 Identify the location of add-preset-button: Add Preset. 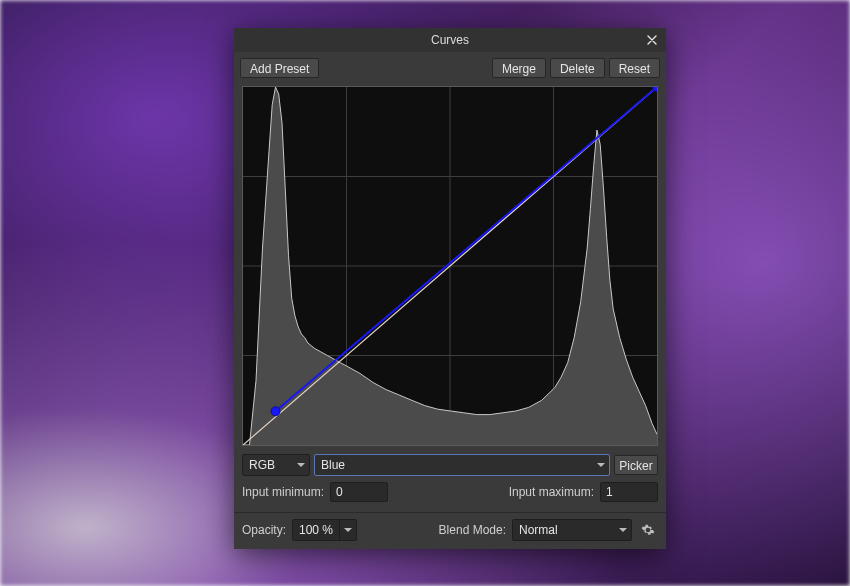
(280, 68).